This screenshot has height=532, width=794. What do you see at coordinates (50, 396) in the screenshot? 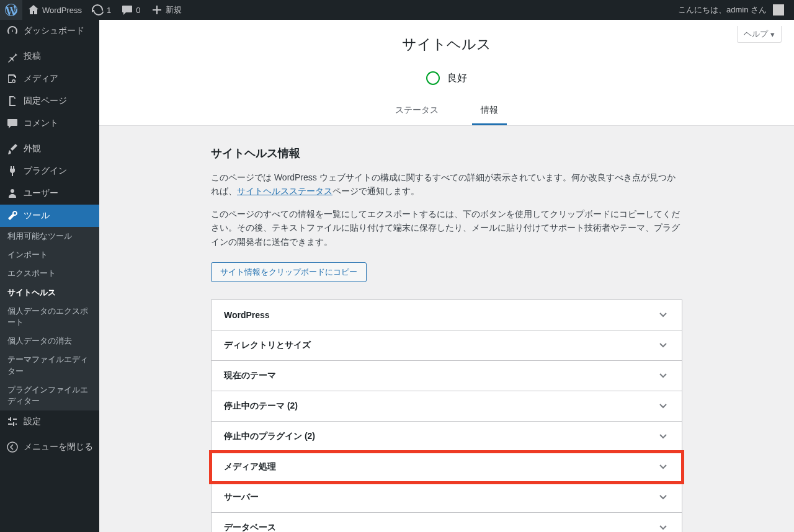
I see `sub-plugin-editor: プラグインファイルエディター` at bounding box center [50, 396].